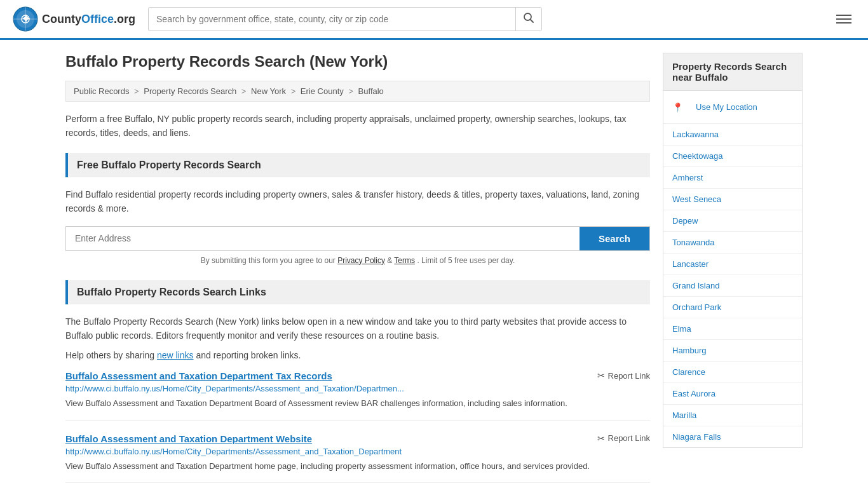 The height and width of the screenshot is (488, 868). Describe the element at coordinates (733, 269) in the screenshot. I see `sidebar-list: 📍 Use My Location LackawannaCheektowagaA…` at that location.